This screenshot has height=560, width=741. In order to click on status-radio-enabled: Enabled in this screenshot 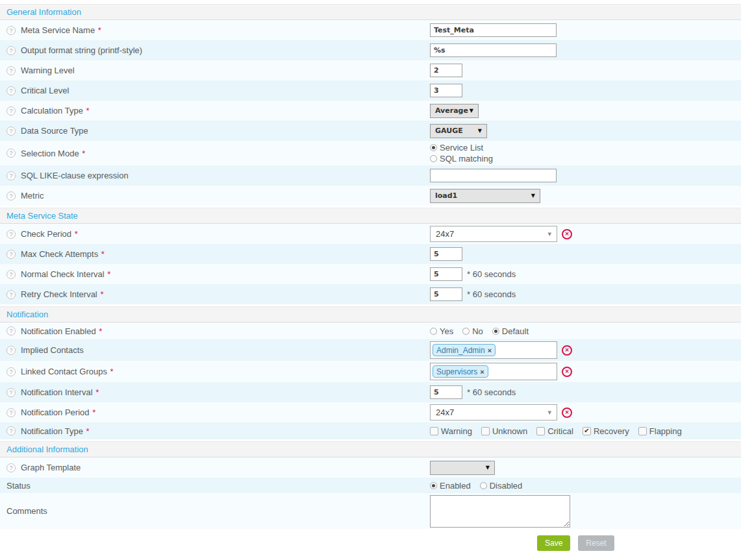, I will do `click(451, 485)`.